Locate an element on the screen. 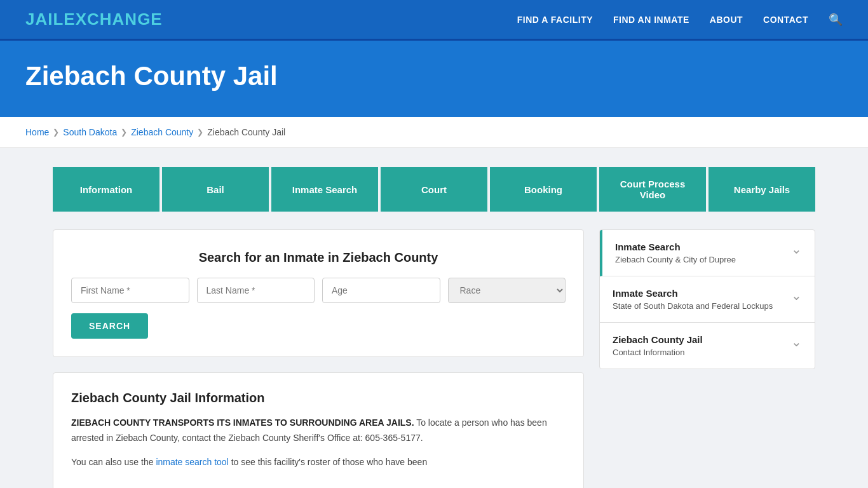  chevron-down-icon-2: ⌄ is located at coordinates (797, 295).